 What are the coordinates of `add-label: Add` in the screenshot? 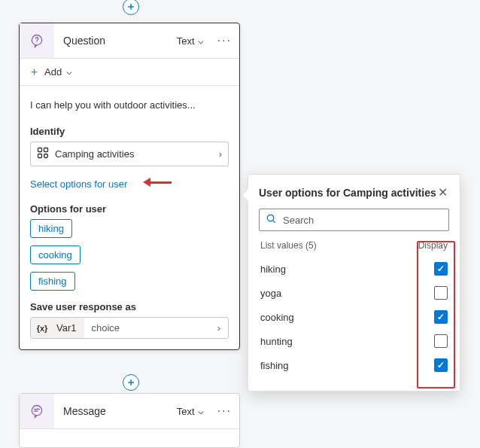 It's located at (53, 72).